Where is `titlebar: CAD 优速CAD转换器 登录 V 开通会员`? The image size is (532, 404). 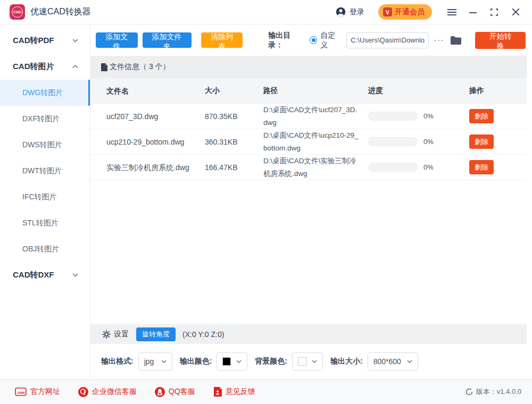 titlebar: CAD 优速CAD转换器 登录 V 开通会员 is located at coordinates (266, 12).